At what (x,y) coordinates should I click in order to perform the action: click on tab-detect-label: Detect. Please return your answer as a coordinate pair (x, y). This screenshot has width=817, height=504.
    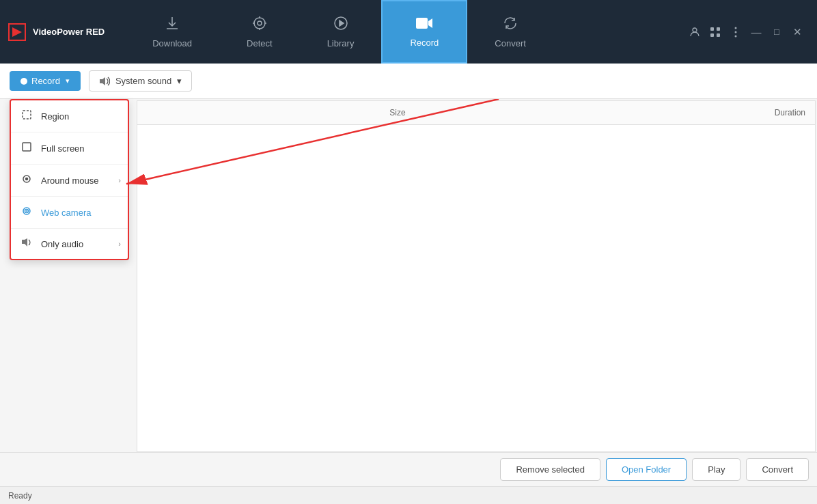
    Looking at the image, I should click on (260, 44).